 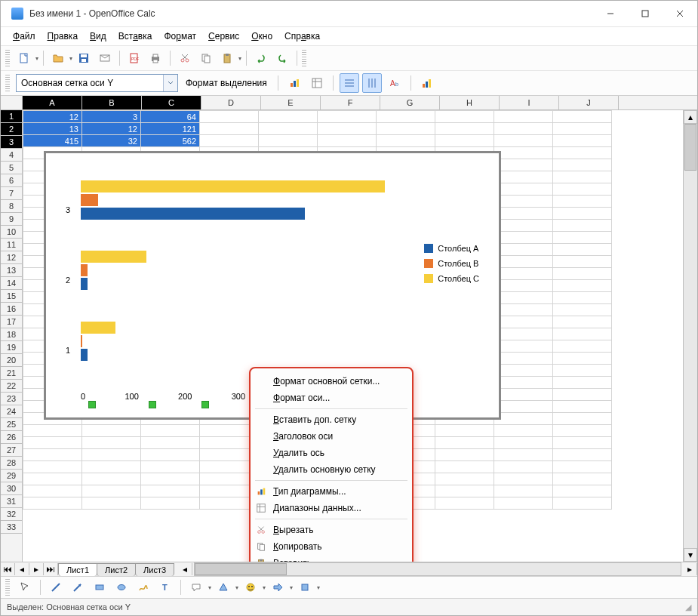 I want to click on cell-J18, so click(x=583, y=322).